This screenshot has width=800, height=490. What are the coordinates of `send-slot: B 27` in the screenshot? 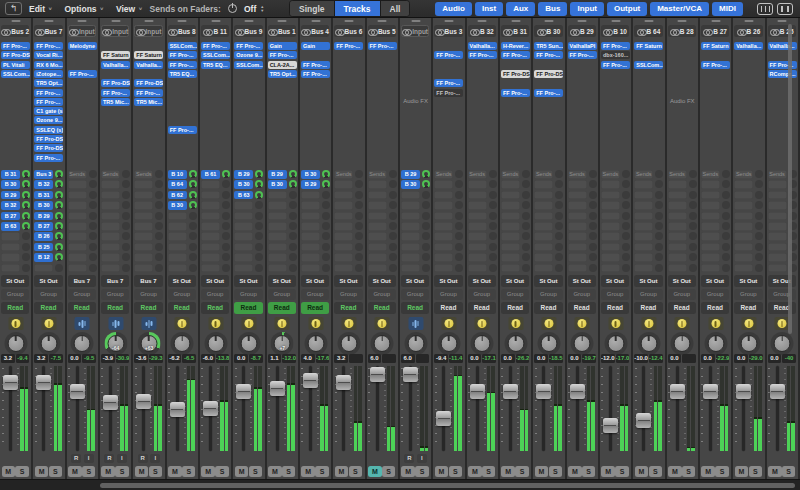 It's located at (44, 226).